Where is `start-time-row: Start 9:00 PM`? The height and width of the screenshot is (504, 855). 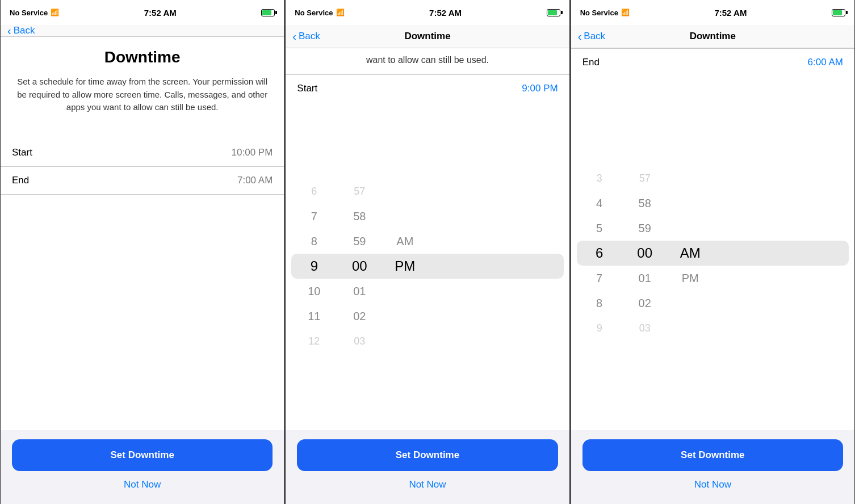
start-time-row: Start 9:00 PM is located at coordinates (427, 89).